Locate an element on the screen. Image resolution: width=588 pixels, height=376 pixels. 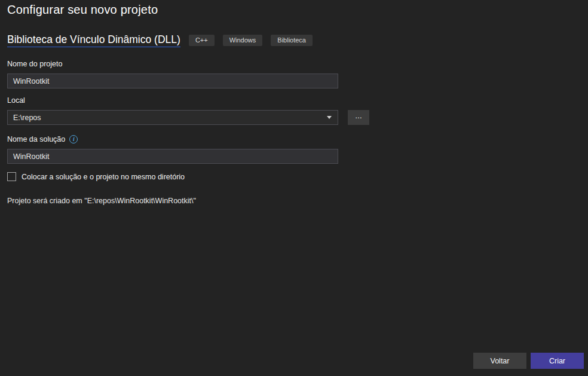
template-header: Biblioteca de Vínculo Dinâmico (DLL) C++… is located at coordinates (298, 41).